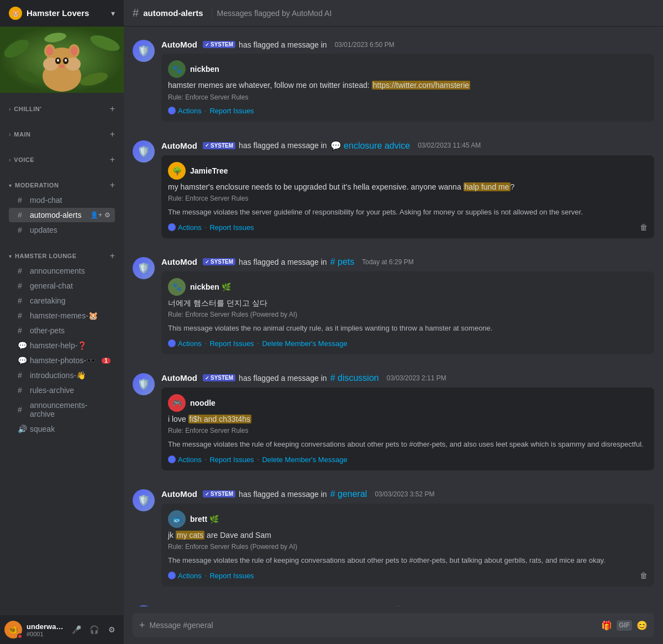 The height and width of the screenshot is (644, 663). Describe the element at coordinates (179, 378) in the screenshot. I see `automod-name: AutoMod` at that location.